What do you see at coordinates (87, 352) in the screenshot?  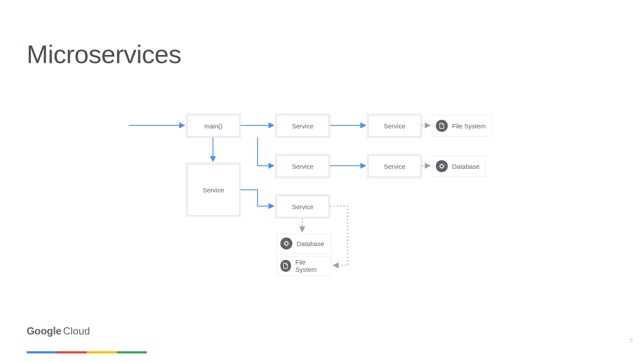 I see `brand-stripe` at bounding box center [87, 352].